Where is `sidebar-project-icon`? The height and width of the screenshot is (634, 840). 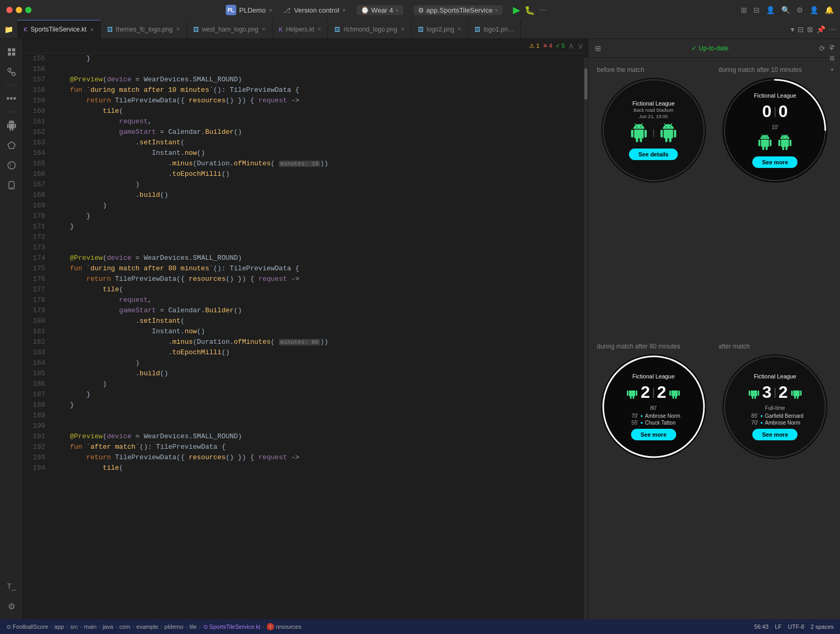 sidebar-project-icon is located at coordinates (12, 52).